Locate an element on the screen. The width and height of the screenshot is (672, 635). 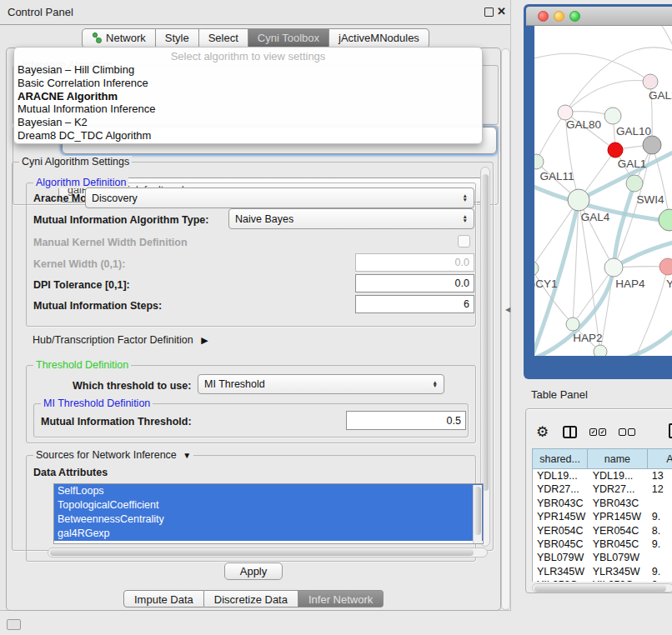
network-window-titlebar is located at coordinates (599, 17).